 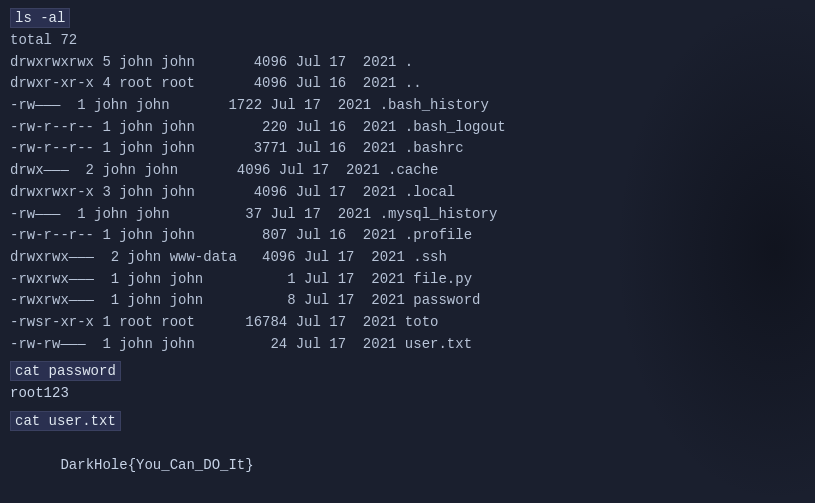 What do you see at coordinates (408, 149) in the screenshot?
I see `ls-line-4: -rw-r--r-- 1 john john 3771 Jul 16 2021 …` at bounding box center [408, 149].